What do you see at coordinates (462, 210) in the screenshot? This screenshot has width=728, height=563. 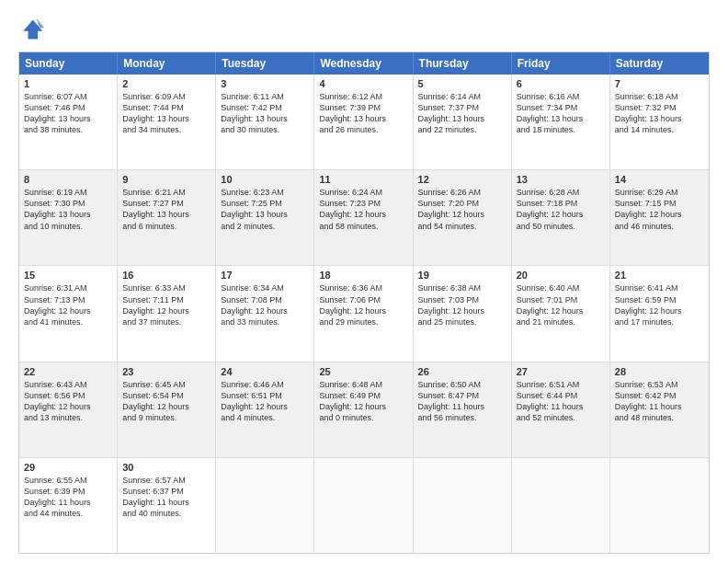 I see `cell-info: Sunrise: 6:26 AM Sunset: 7:20 PM Dayligh…` at bounding box center [462, 210].